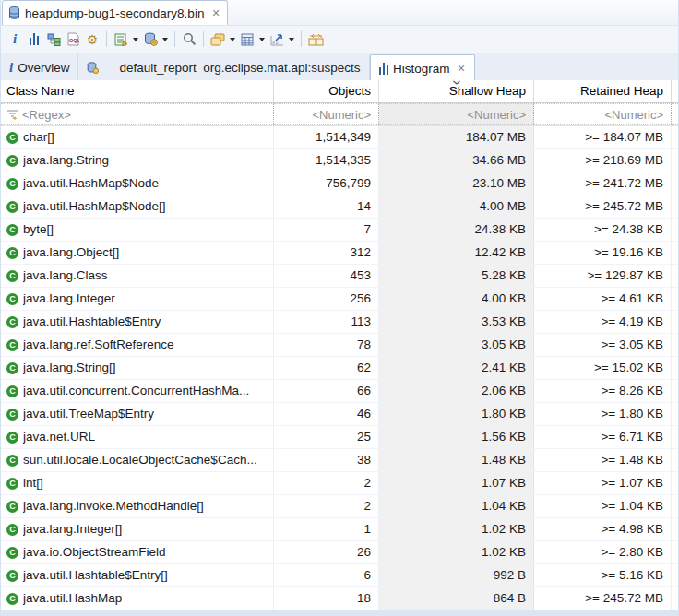 The image size is (679, 616). What do you see at coordinates (340, 277) in the screenshot?
I see `table-row: Cjava.lang.Class4535.28 KB>= 129.87 KB` at bounding box center [340, 277].